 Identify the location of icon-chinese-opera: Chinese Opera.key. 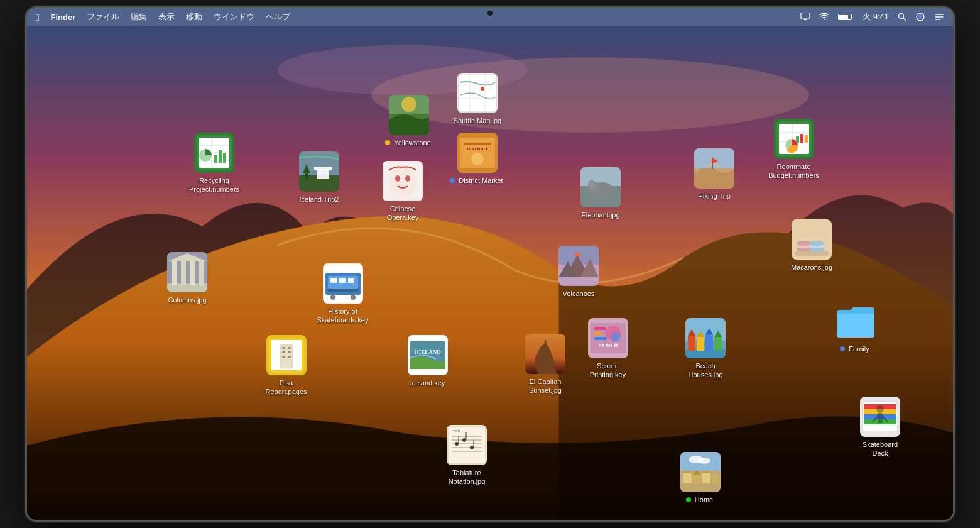
(403, 192).